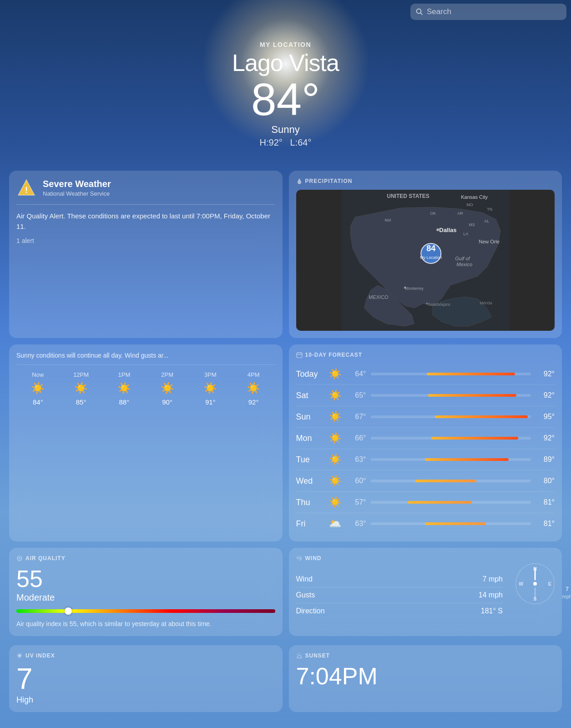  Describe the element at coordinates (167, 389) in the screenshot. I see `hour-item: 2PM ☀️ 90°` at that location.